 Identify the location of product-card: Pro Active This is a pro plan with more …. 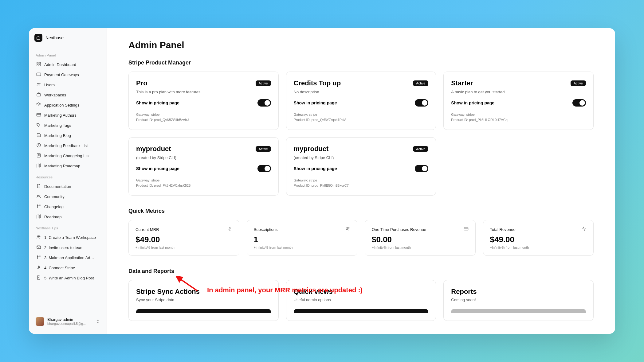
(203, 101).